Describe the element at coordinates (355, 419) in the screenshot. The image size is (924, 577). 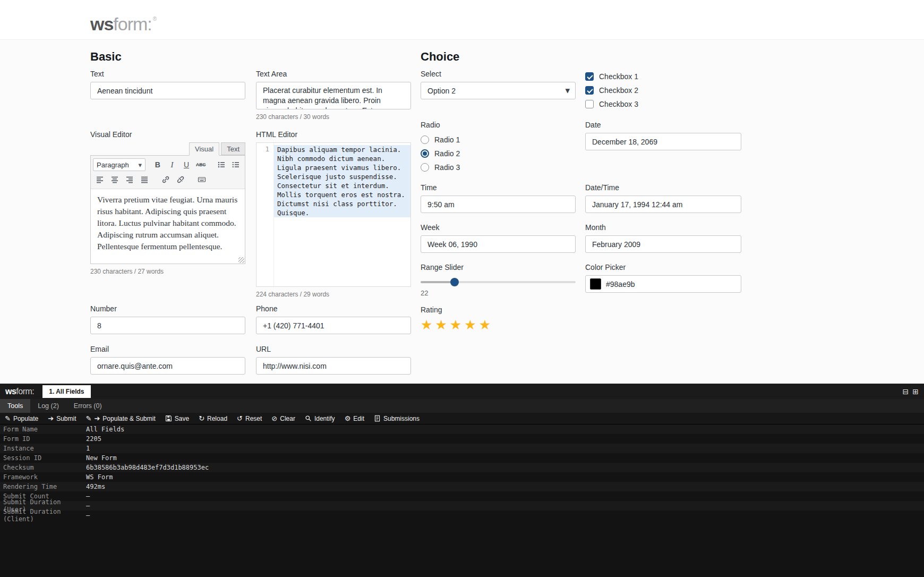
I see `edit-button: ⚙ Edit` at that location.